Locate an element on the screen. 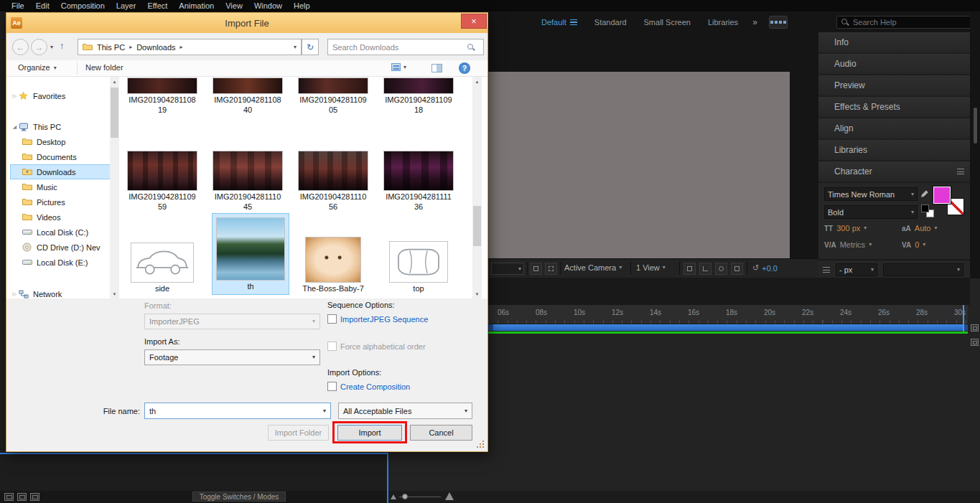 The image size is (980, 503). transparency-grid-icon is located at coordinates (551, 268).